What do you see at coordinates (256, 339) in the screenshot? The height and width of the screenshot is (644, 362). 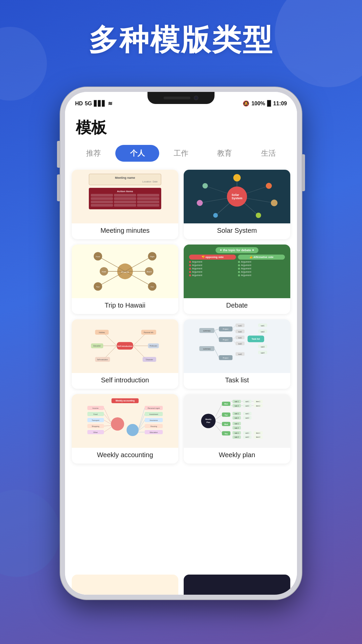 I see `svg-text: Task list` at bounding box center [256, 339].